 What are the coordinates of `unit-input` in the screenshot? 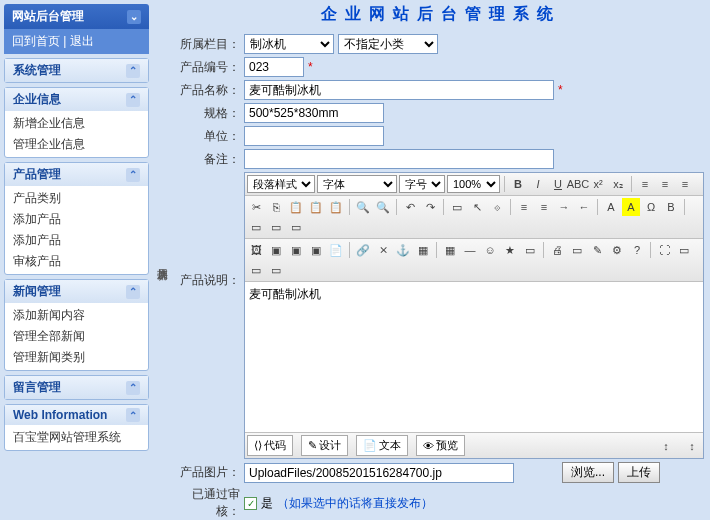 It's located at (314, 136).